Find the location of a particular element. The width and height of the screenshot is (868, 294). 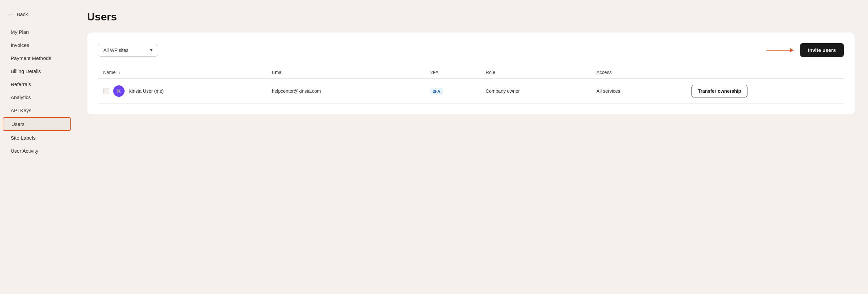

avatar: K is located at coordinates (119, 91).